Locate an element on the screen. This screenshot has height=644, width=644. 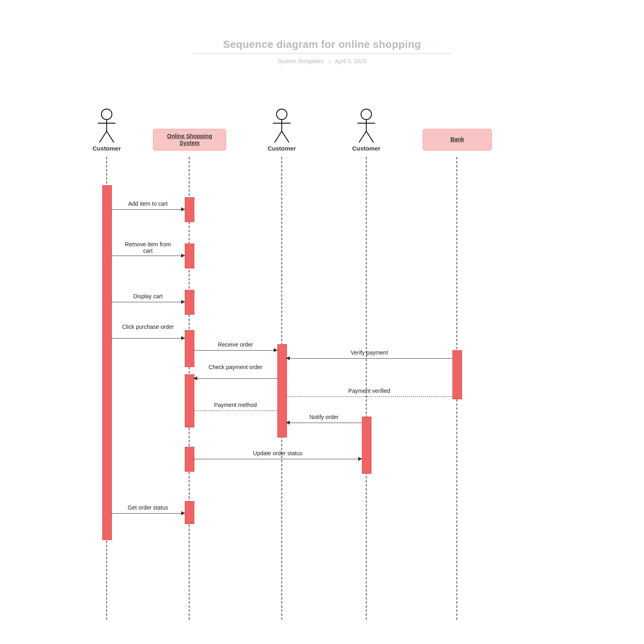
message-label-7: Payment verified is located at coordinates (369, 391).